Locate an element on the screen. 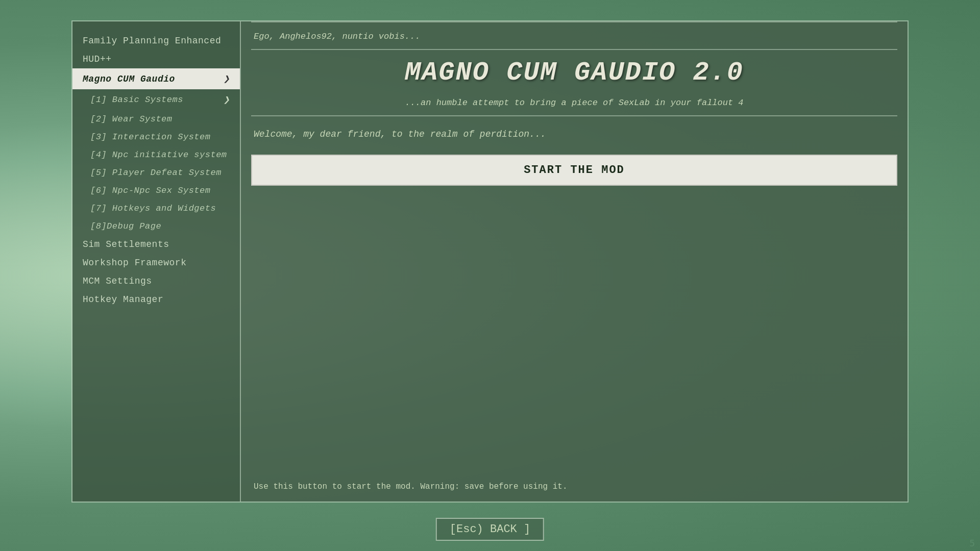 The height and width of the screenshot is (551, 980). mod-title: MAGNO CUM GAUDIO 2.0 is located at coordinates (574, 72).